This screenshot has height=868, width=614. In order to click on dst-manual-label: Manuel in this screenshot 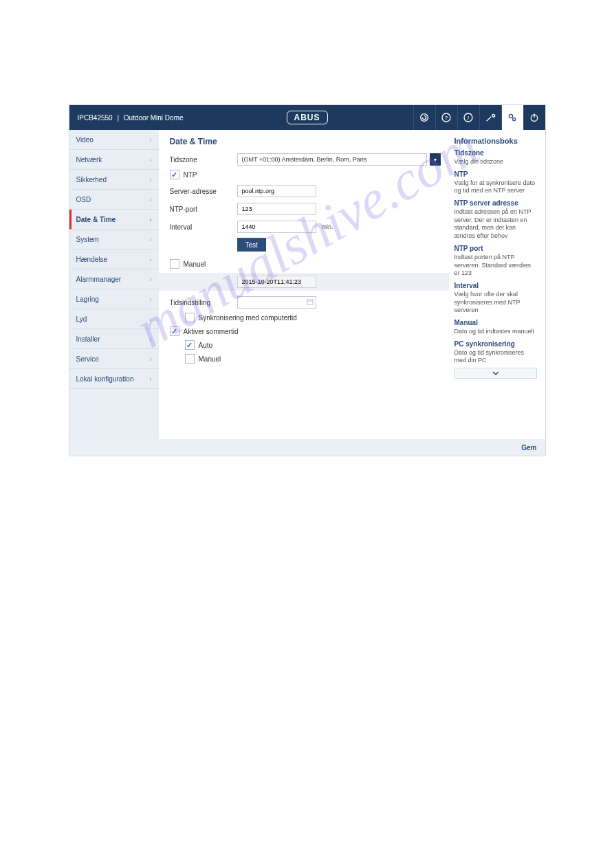, I will do `click(210, 359)`.